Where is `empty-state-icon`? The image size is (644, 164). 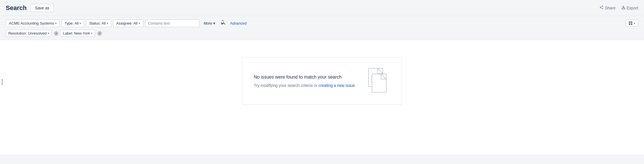
empty-state-icon is located at coordinates (378, 81).